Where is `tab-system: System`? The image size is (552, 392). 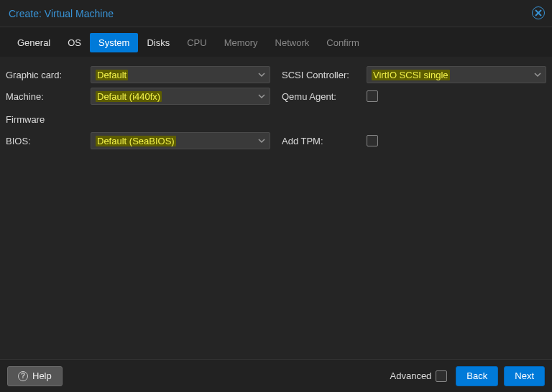
tab-system: System is located at coordinates (114, 43).